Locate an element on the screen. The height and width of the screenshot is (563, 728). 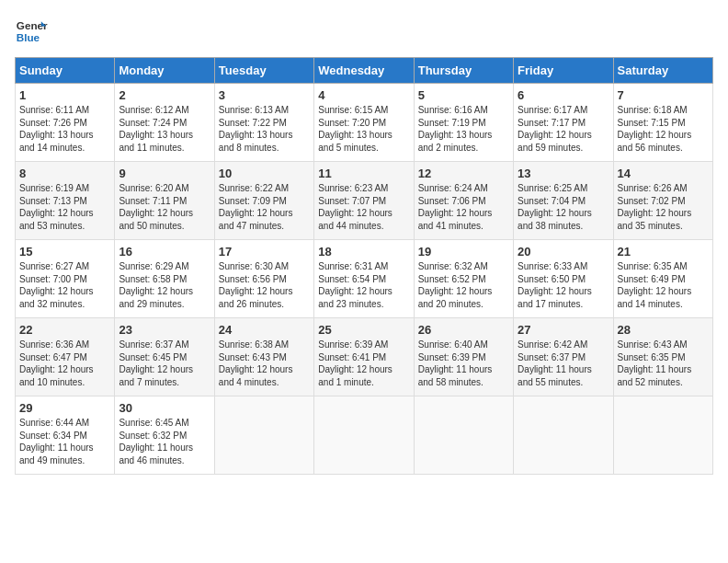
cell-content: Sunrise: 6:13 AMSunset: 7:22 PMDaylight:… is located at coordinates (265, 129).